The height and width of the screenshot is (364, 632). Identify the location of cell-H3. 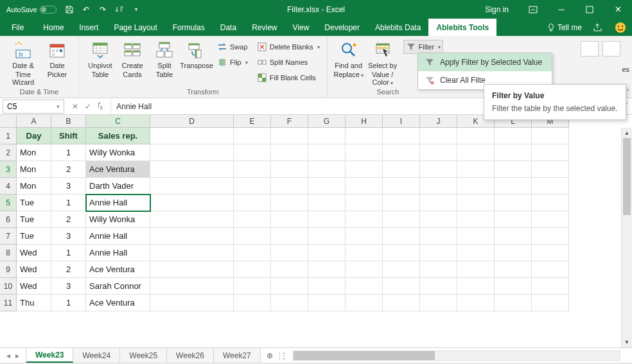
(364, 169).